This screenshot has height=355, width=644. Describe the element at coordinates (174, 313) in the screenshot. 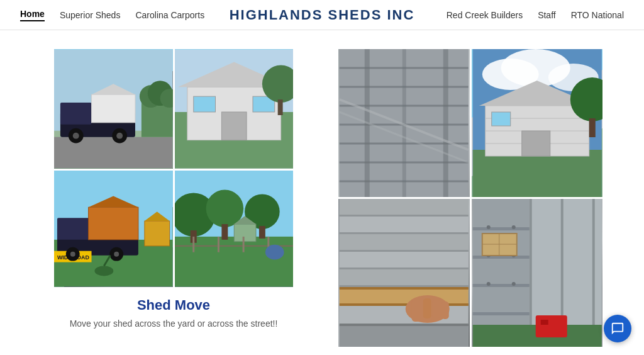

I see `shed-move-label: Shed Move Move your shed across the yard…` at that location.